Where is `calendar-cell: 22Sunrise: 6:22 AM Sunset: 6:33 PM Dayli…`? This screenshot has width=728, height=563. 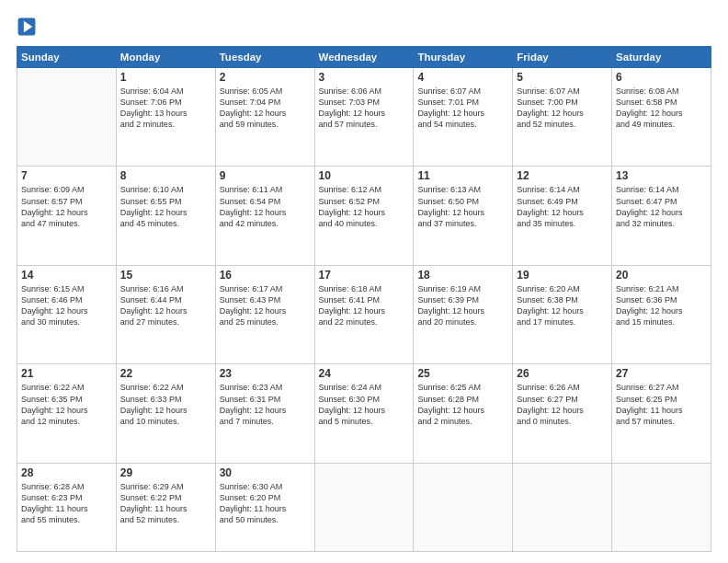 calendar-cell: 22Sunrise: 6:22 AM Sunset: 6:33 PM Dayli… is located at coordinates (165, 414).